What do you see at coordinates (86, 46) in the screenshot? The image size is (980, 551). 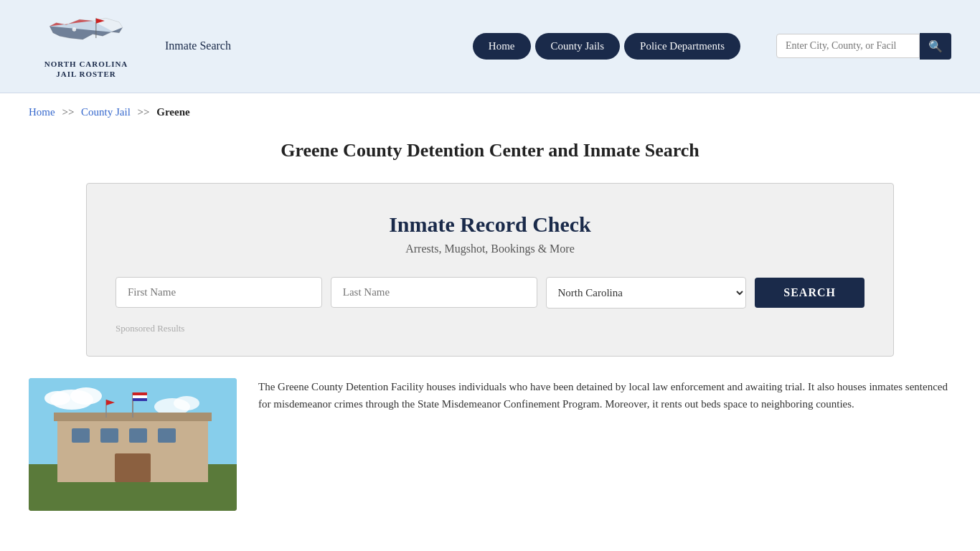 I see `logo-area: NORTH CAROLINAJAIL ROSTER` at bounding box center [86, 46].